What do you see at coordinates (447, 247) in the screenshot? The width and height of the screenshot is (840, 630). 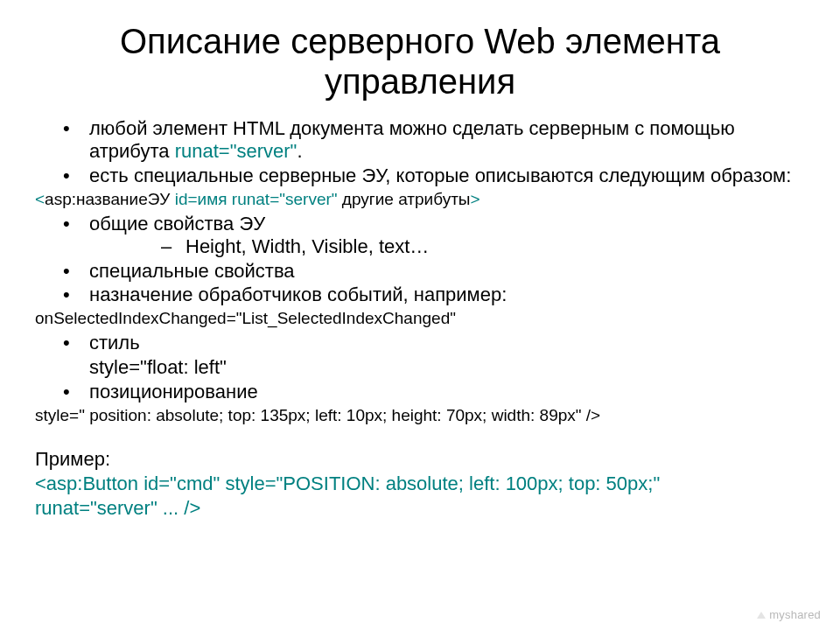 I see `sub-item: Height, Width, Visible, text…` at bounding box center [447, 247].